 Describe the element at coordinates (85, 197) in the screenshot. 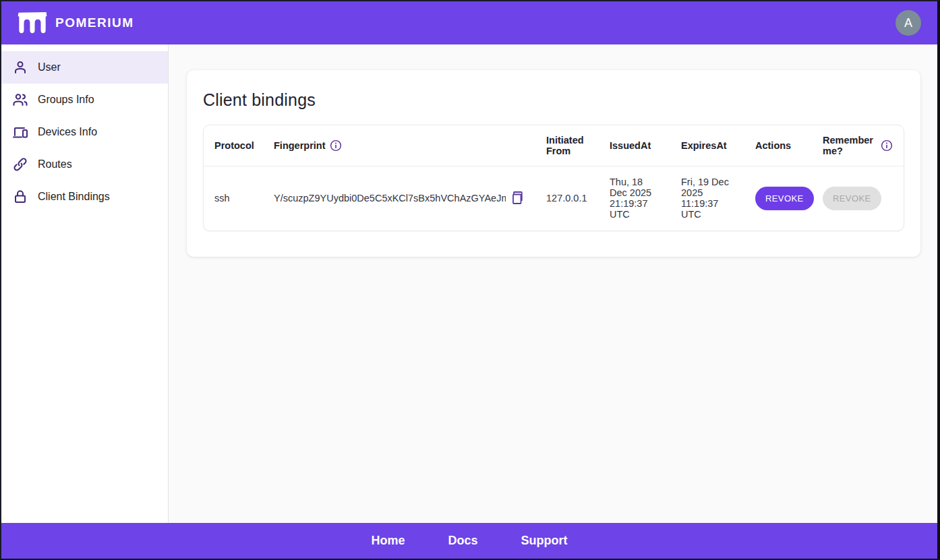

I see `sidebar-item-client-bindings: Client Bindings` at that location.